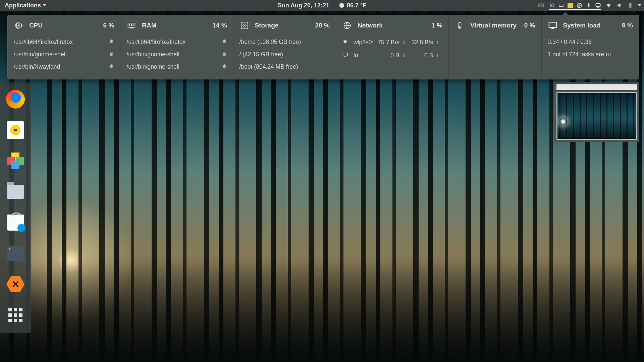 This screenshot has height=362, width=644. What do you see at coordinates (553, 25) in the screenshot?
I see `sysload-icon` at bounding box center [553, 25].